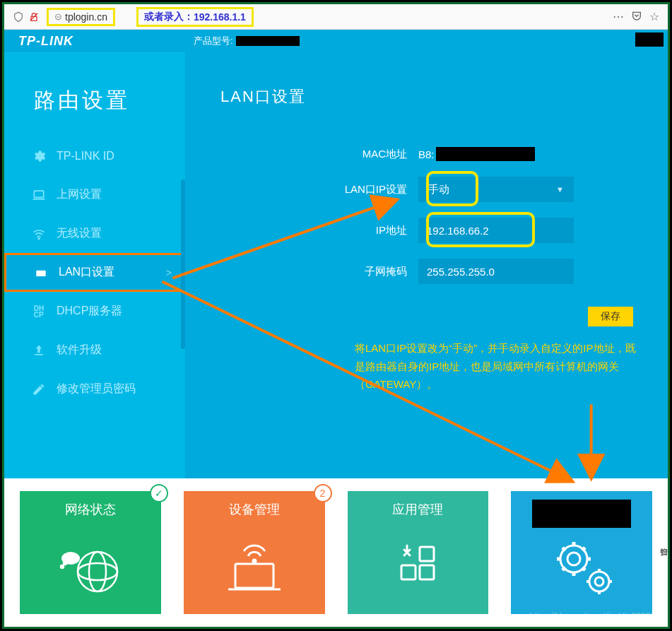  What do you see at coordinates (427, 154) in the screenshot?
I see `mac-prefix: B8:` at bounding box center [427, 154].